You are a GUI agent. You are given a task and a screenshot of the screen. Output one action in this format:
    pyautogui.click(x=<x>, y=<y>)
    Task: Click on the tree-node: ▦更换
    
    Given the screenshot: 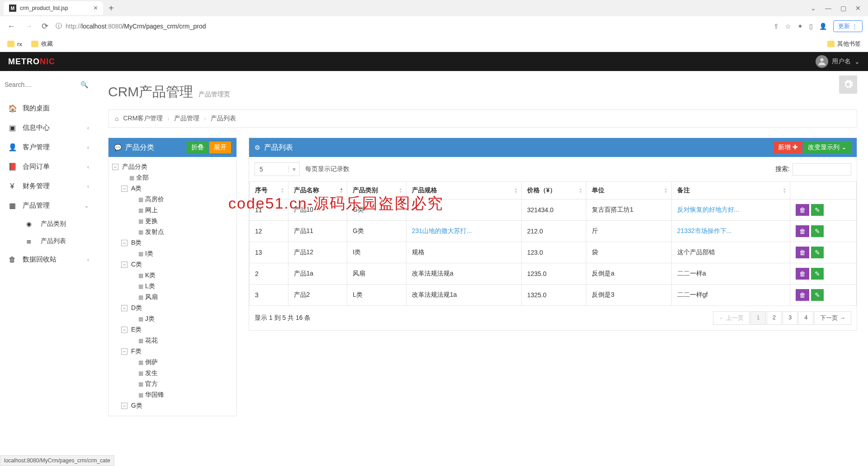 What is the action you would take?
    pyautogui.click(x=182, y=221)
    